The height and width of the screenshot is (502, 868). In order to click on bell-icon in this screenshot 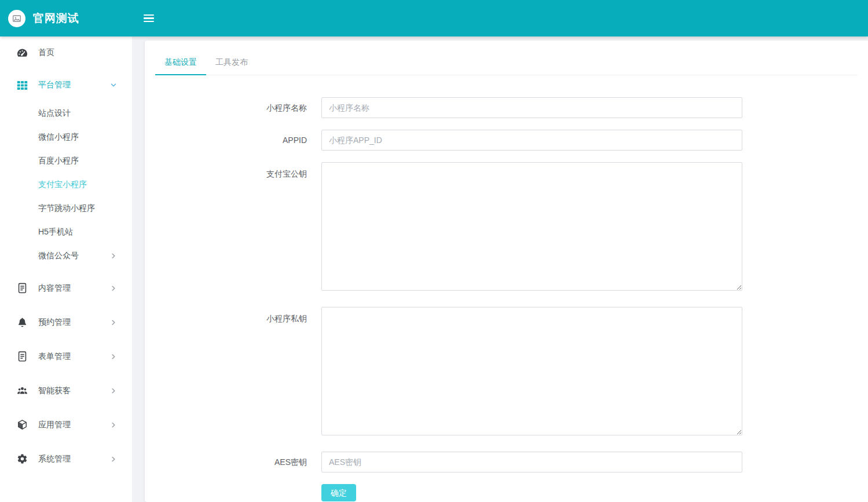, I will do `click(22, 322)`.